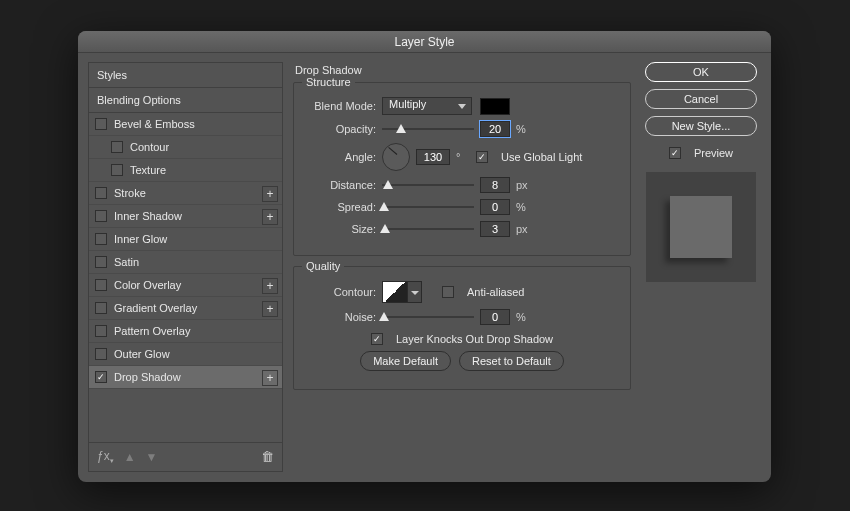 This screenshot has height=511, width=850. Describe the element at coordinates (186, 100) in the screenshot. I see `blending-options: Blending Options` at that location.